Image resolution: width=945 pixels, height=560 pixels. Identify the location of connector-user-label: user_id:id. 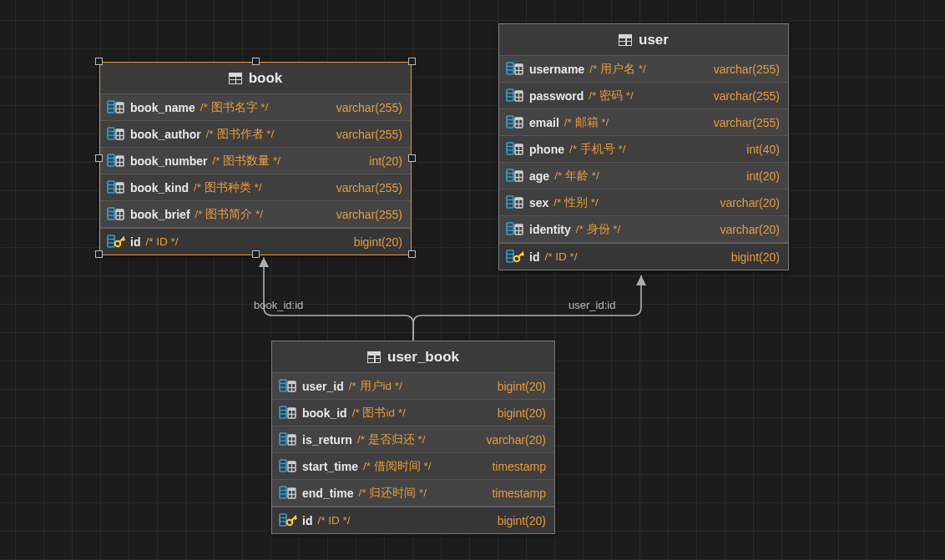
(592, 305).